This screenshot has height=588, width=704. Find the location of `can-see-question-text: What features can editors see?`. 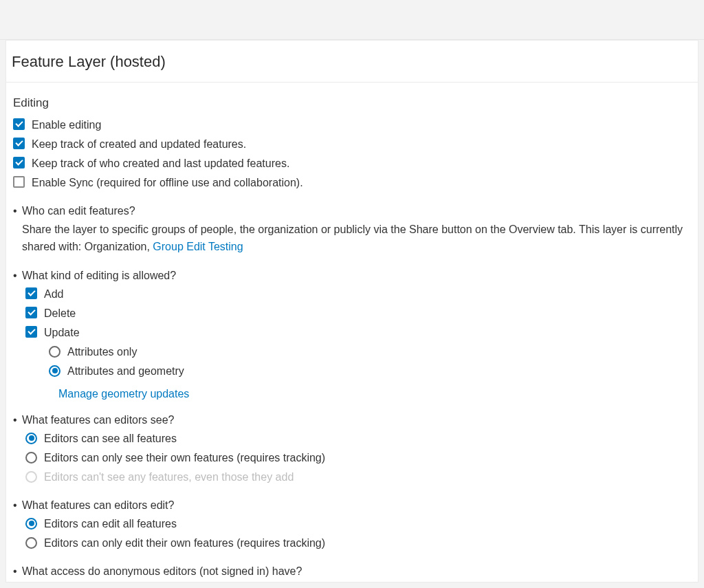

can-see-question-text: What features can editors see? is located at coordinates (98, 420).